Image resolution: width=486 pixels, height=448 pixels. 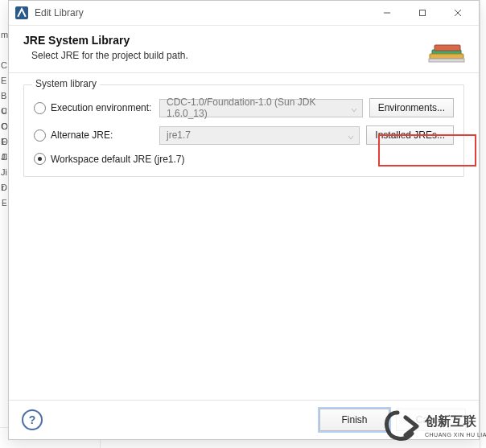 What do you see at coordinates (447, 48) in the screenshot?
I see `library-books-icon` at bounding box center [447, 48].